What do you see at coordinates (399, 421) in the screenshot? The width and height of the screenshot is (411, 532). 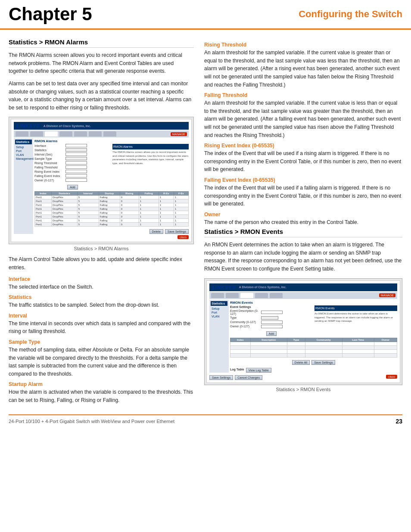 I see `page-number: 23` at bounding box center [399, 421].